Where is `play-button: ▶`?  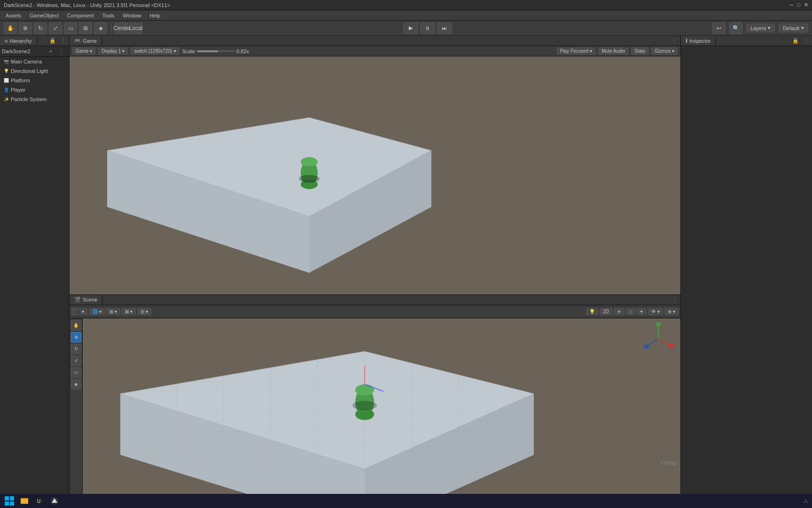 play-button: ▶ is located at coordinates (411, 28).